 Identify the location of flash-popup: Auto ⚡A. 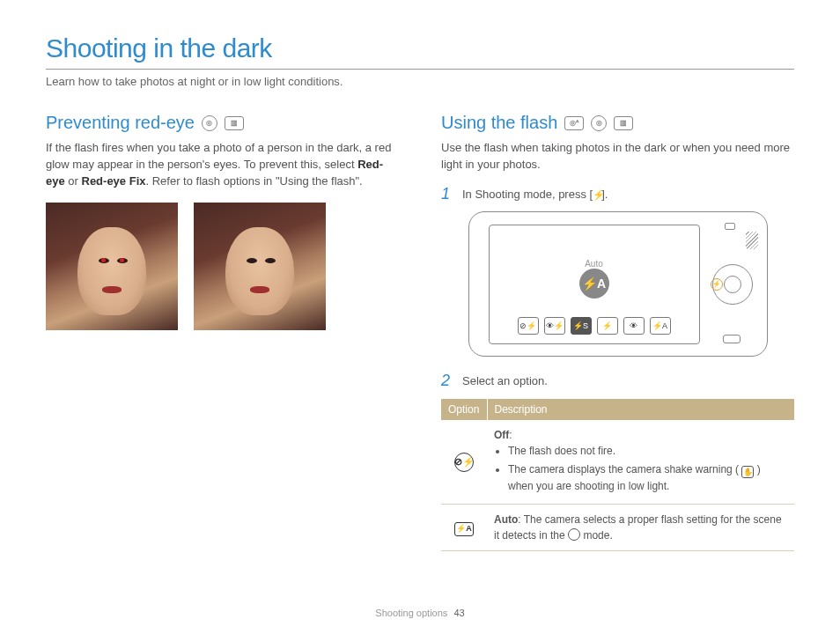
(594, 278).